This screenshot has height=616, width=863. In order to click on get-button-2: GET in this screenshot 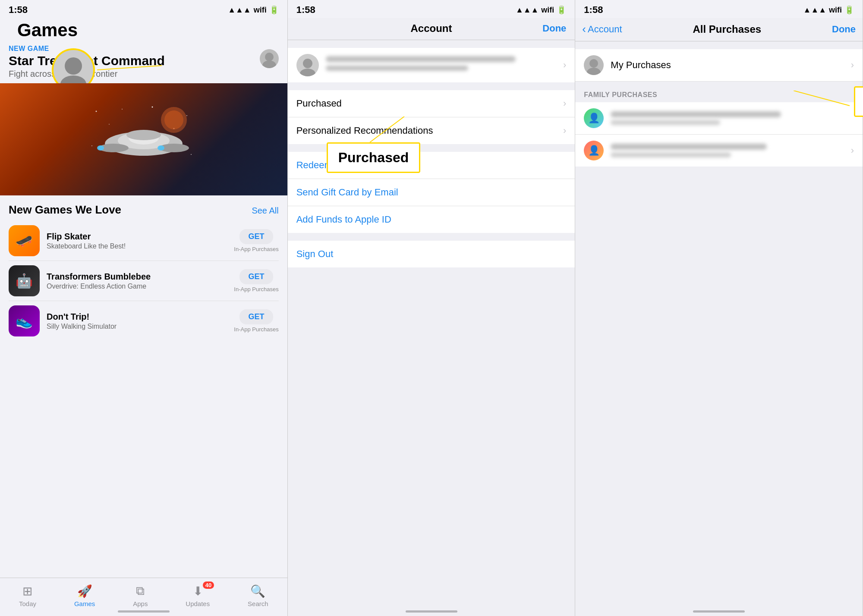, I will do `click(256, 277)`.